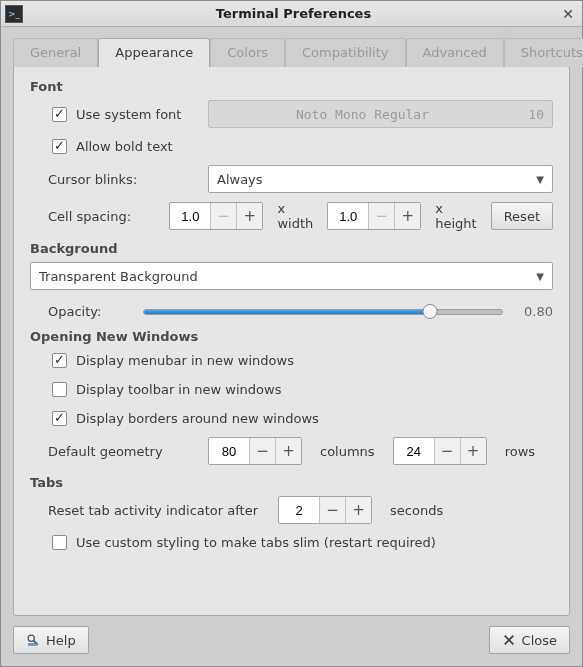 This screenshot has width=583, height=667. I want to click on background-heading: Background, so click(292, 248).